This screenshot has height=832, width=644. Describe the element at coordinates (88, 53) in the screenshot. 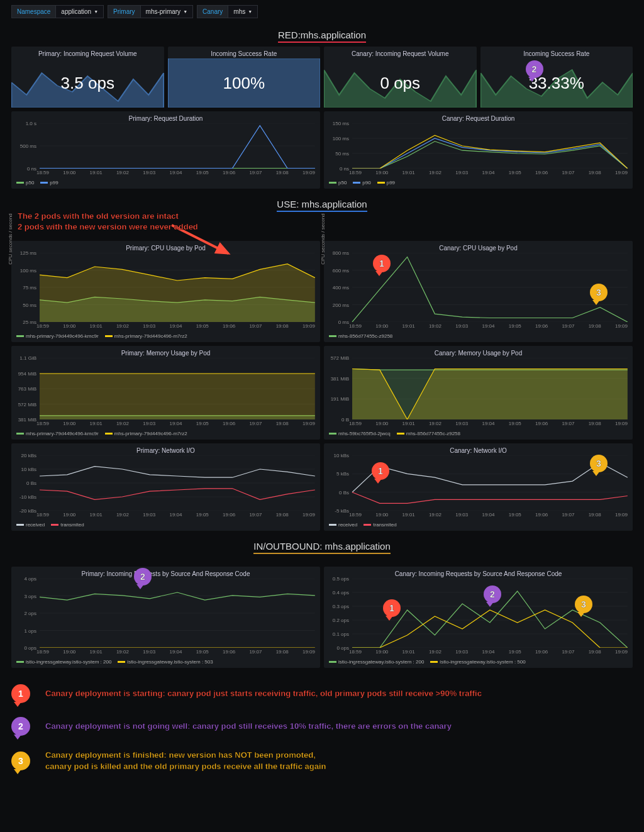

I see `panel-title: Primary: Incoming Request Volume` at that location.